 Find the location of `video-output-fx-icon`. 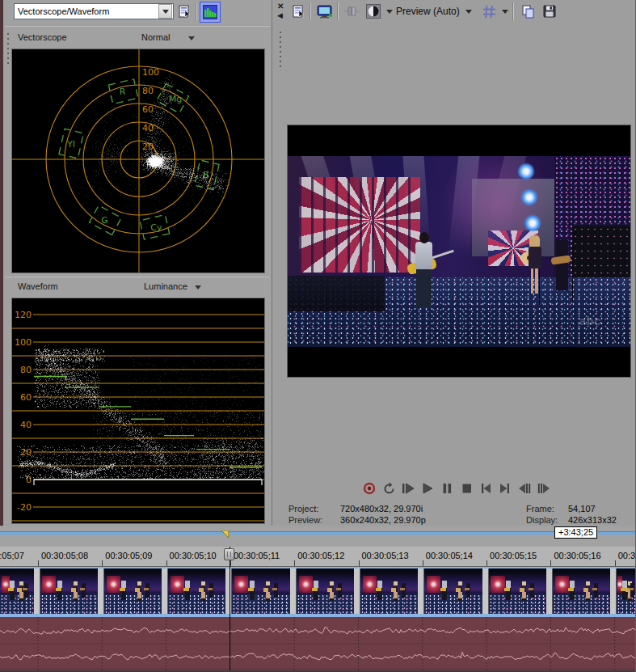

video-output-fx-icon is located at coordinates (373, 11).